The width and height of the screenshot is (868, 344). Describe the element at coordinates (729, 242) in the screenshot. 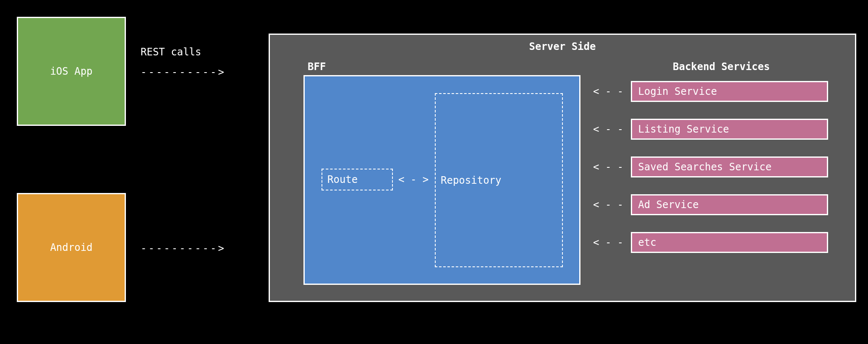

I see `etc-service-box: etc` at that location.